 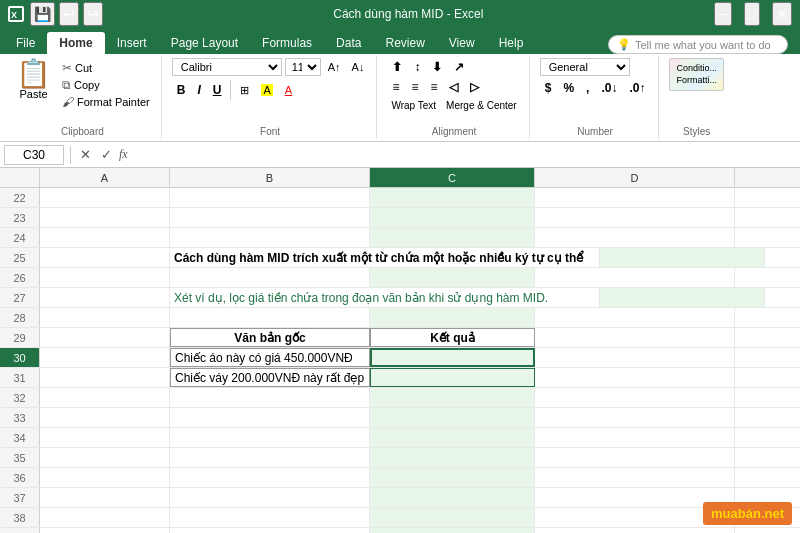 What do you see at coordinates (414, 106) in the screenshot?
I see `wrap-text-button: Wrap Text` at bounding box center [414, 106].